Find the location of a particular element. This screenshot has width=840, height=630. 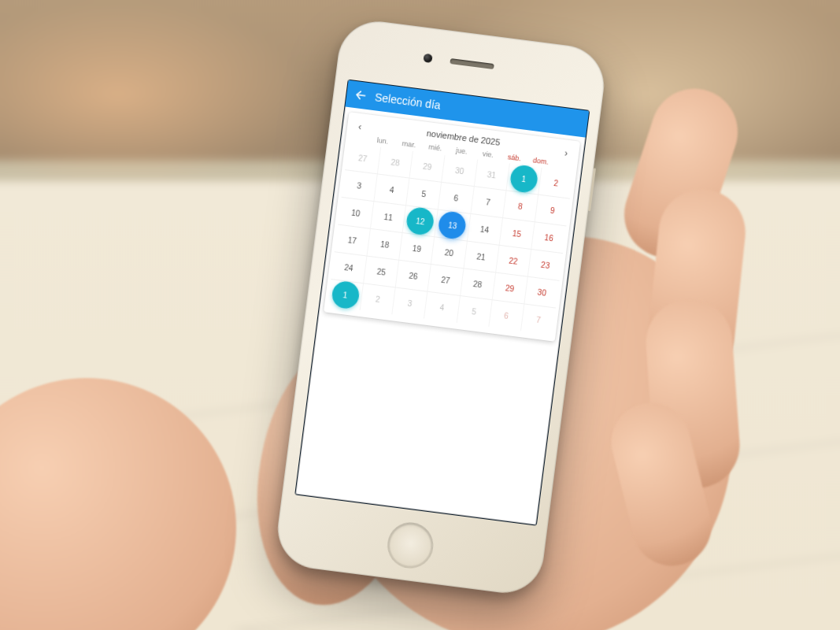

calendar-day: 16 is located at coordinates (548, 238).